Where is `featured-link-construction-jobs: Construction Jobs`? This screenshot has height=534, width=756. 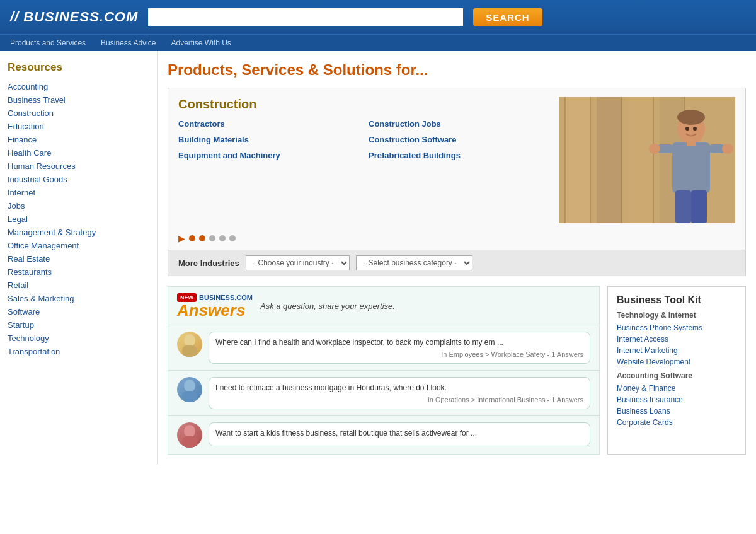 featured-link-construction-jobs: Construction Jobs is located at coordinates (464, 124).